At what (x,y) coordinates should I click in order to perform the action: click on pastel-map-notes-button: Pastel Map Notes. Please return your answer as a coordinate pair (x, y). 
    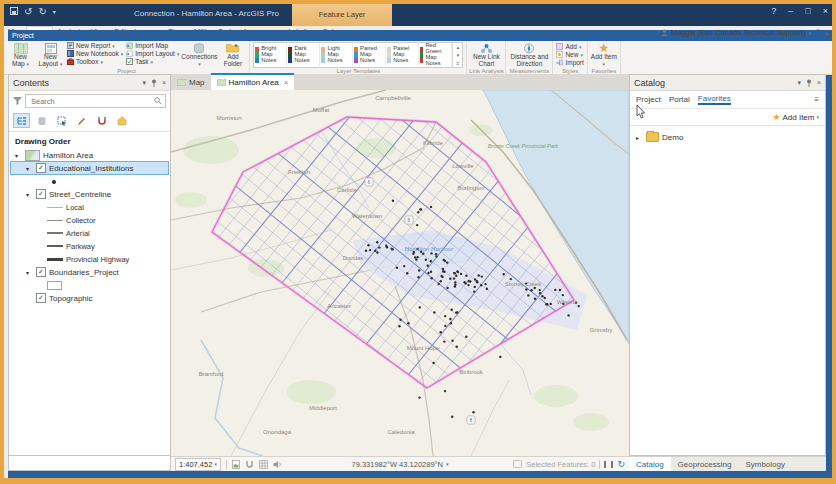
    Looking at the image, I should click on (402, 55).